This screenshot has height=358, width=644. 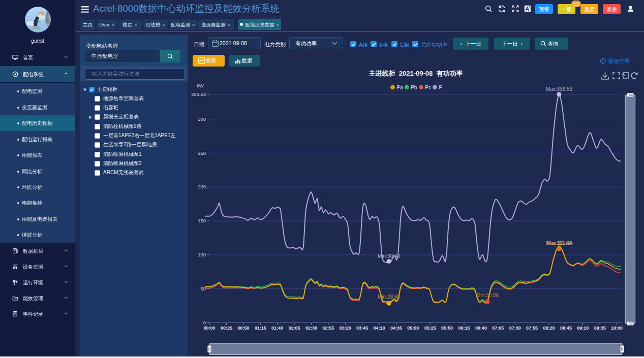 What do you see at coordinates (414, 87) in the screenshot?
I see `svg-text: Pb` at bounding box center [414, 87].